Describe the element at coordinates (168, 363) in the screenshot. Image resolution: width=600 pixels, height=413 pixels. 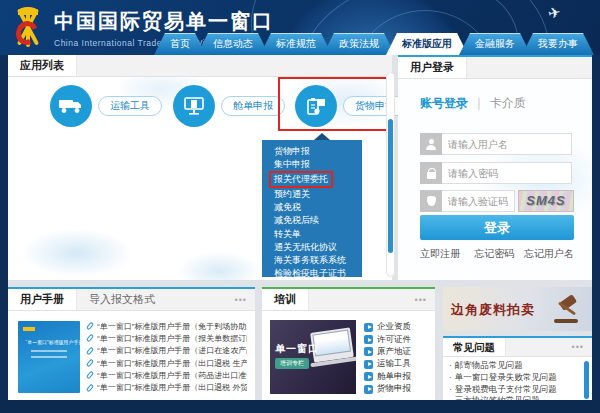
I see `list-item: “单一窗口”标准版用户手册（出口退税 生产...` at that location.